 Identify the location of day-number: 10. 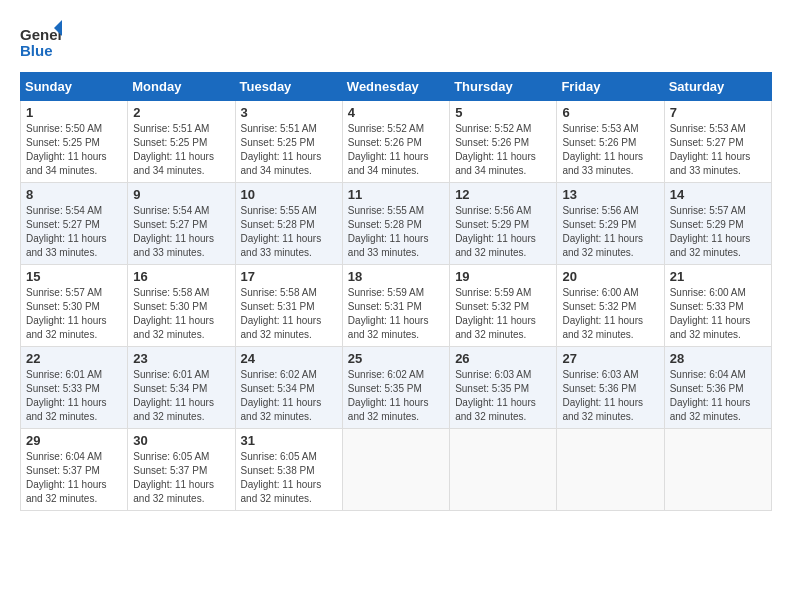
(289, 194).